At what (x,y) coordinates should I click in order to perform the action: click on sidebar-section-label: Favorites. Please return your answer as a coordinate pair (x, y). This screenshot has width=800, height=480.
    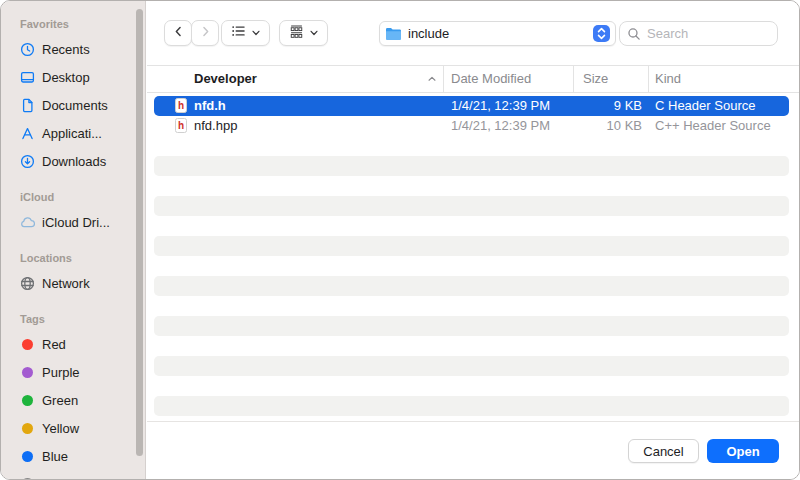
    Looking at the image, I should click on (73, 24).